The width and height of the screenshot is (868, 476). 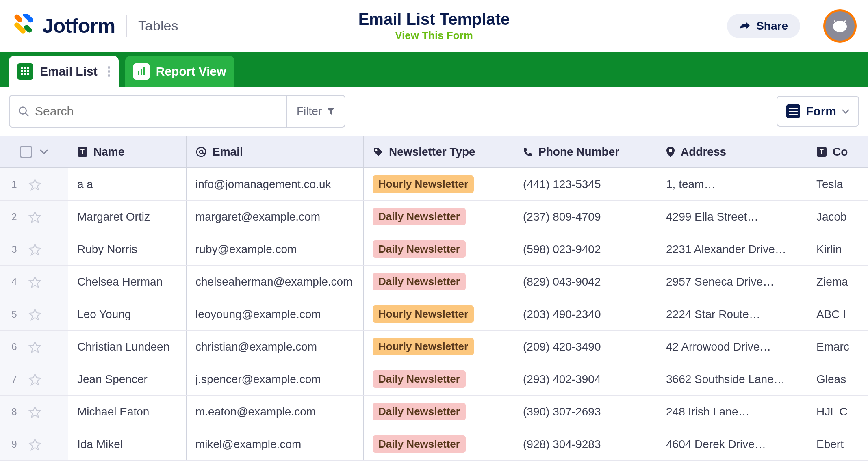 I want to click on cell-phone: (390) 307-2693, so click(x=586, y=412).